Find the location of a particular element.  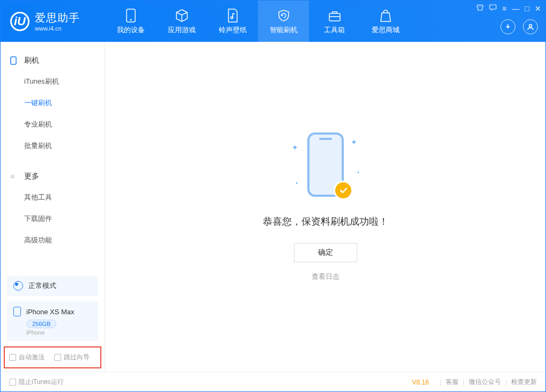

nav-my-device: 我的设备 is located at coordinates (131, 21).